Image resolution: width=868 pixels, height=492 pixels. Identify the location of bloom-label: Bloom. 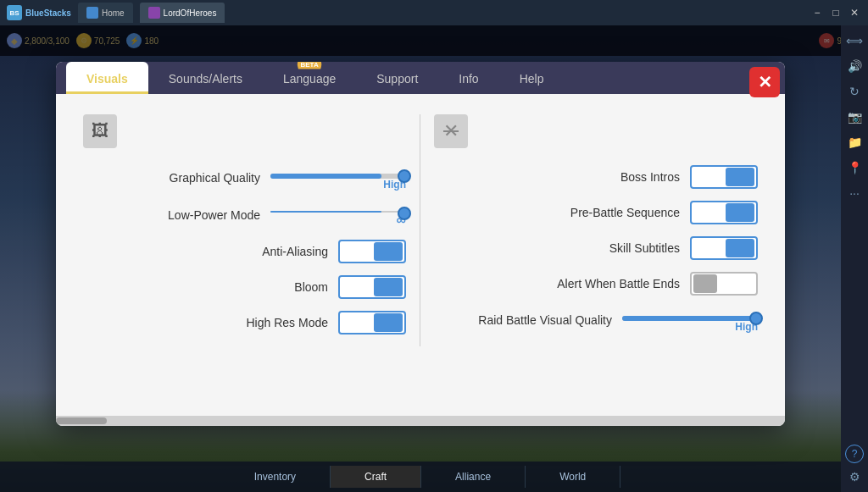
(277, 287).